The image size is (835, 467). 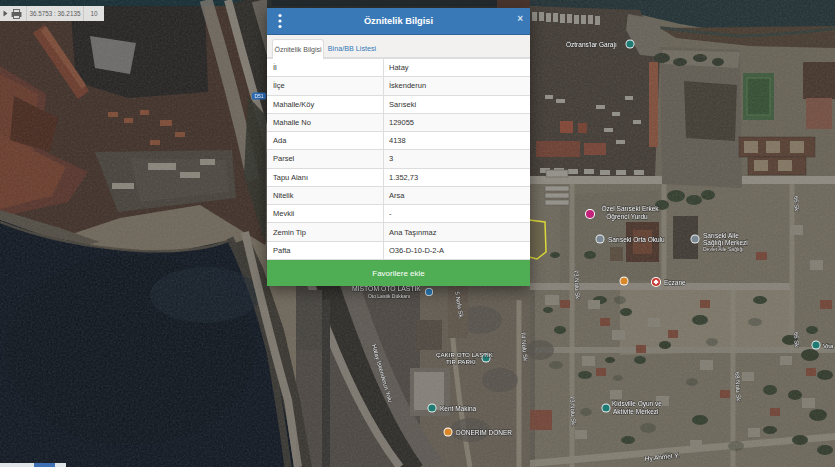 I want to click on svg-text: ÇAKIR OTO LASTİK, so click(x=465, y=354).